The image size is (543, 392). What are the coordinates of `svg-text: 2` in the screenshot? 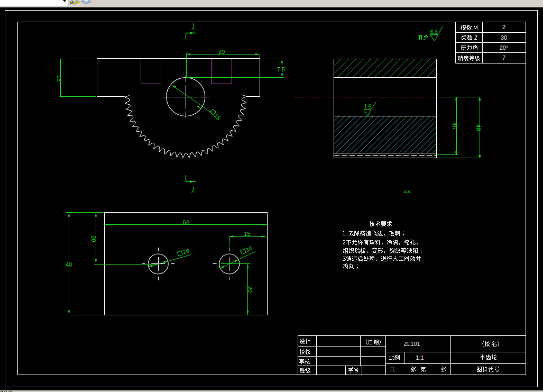 It's located at (504, 27).